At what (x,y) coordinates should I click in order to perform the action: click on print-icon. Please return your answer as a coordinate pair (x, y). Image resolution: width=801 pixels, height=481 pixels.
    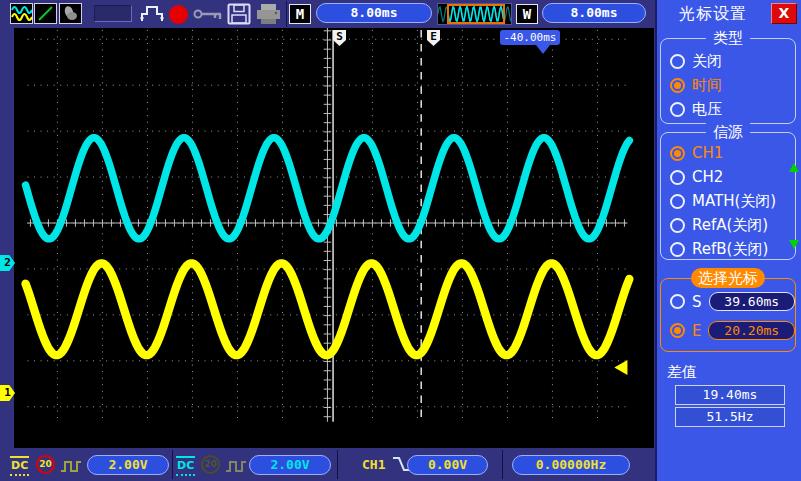
    Looking at the image, I should click on (268, 16).